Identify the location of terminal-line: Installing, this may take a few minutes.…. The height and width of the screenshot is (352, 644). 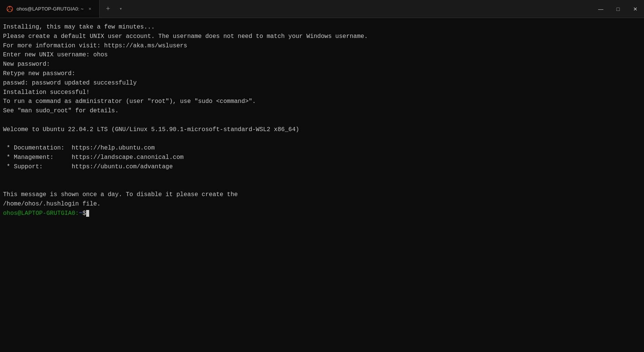
(322, 27).